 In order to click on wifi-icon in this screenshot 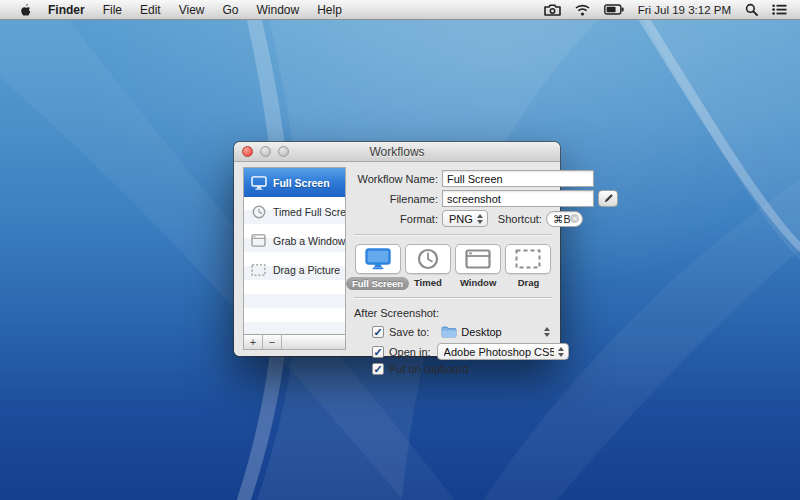, I will do `click(582, 10)`.